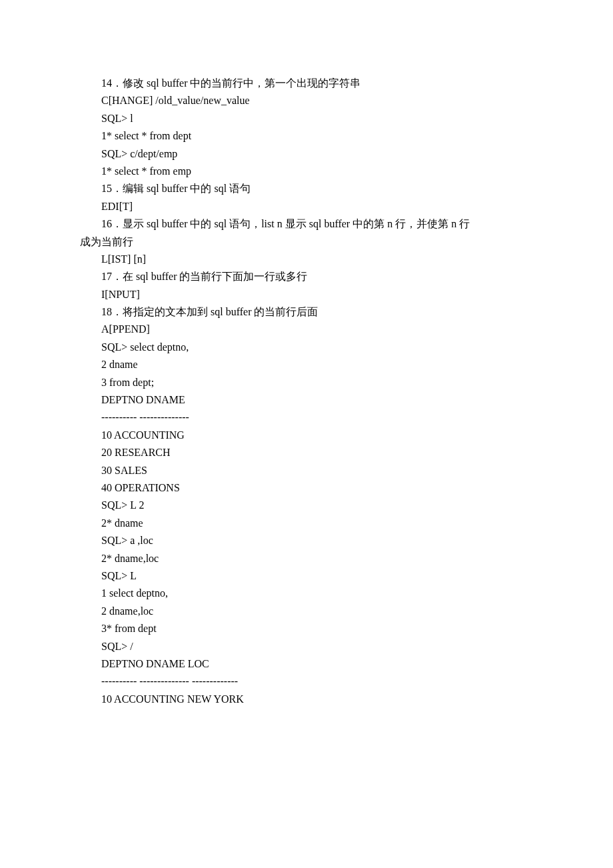  Describe the element at coordinates (306, 488) in the screenshot. I see `text-line: 40 OPERATIONS` at that location.